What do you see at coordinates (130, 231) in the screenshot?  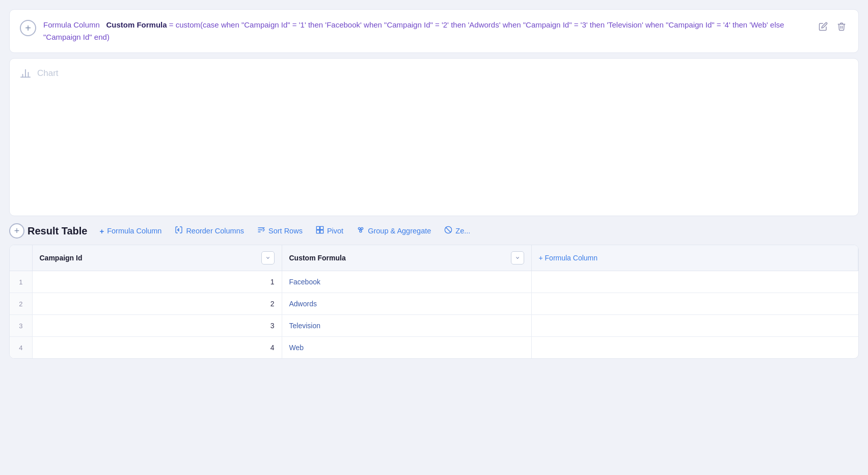 I see `add-formula-column-button: + Formula Column` at bounding box center [130, 231].